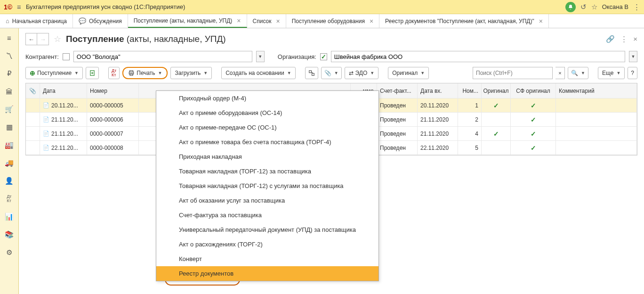 The width and height of the screenshot is (644, 294). What do you see at coordinates (478, 57) in the screenshot?
I see `org-input` at bounding box center [478, 57].